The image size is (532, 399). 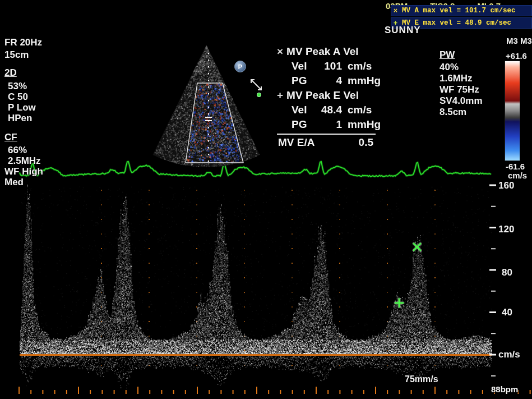 What do you see at coordinates (24, 43) in the screenshot?
I see `frame-rate-label: FR 20Hz` at bounding box center [24, 43].